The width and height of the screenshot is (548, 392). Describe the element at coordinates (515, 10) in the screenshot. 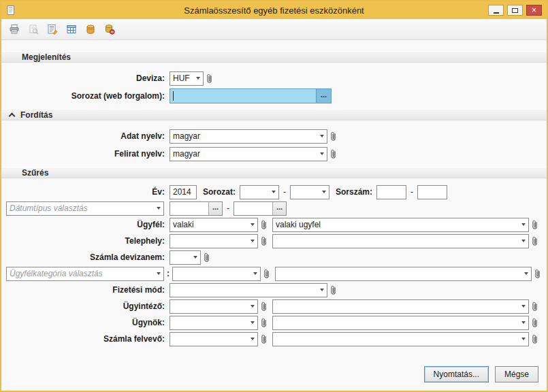

I see `maximize-icon` at that location.